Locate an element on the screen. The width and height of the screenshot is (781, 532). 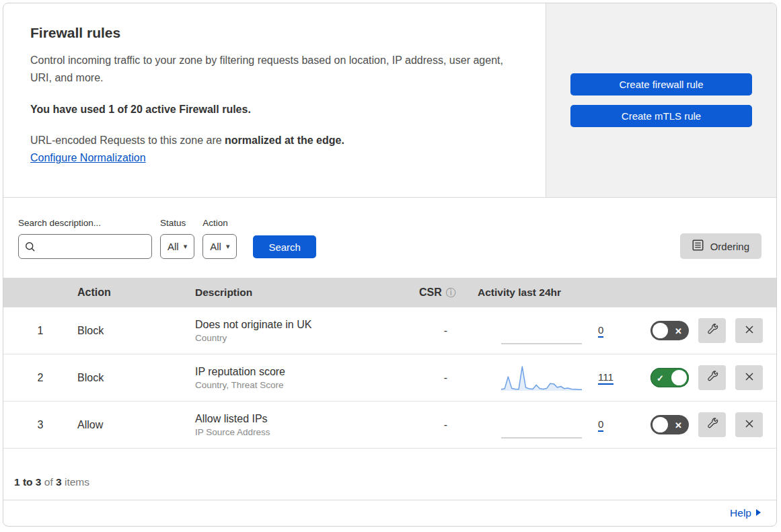
rule-description: Allow listed IPs is located at coordinates (304, 419).